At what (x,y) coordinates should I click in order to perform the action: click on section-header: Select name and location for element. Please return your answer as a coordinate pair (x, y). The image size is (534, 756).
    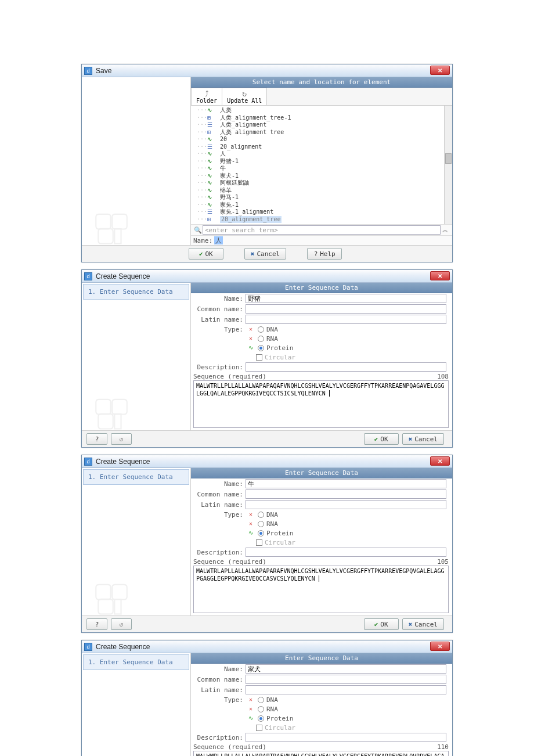
    Looking at the image, I should click on (322, 82).